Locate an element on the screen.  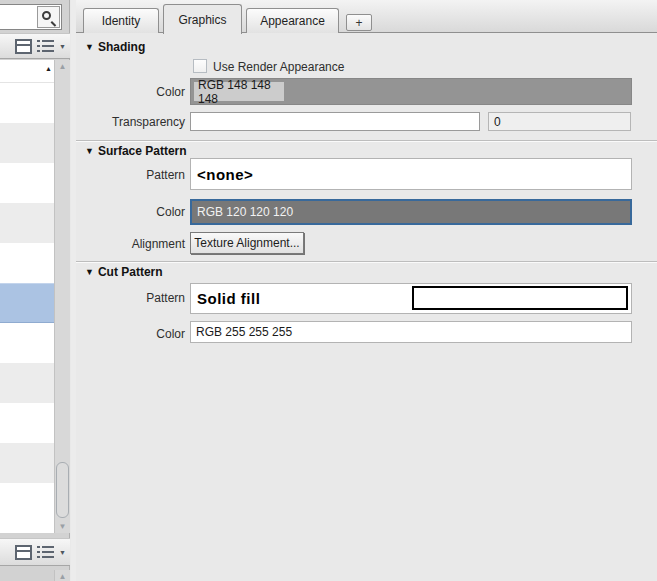
cut-color-field: RGB 255 255 255 is located at coordinates (411, 332).